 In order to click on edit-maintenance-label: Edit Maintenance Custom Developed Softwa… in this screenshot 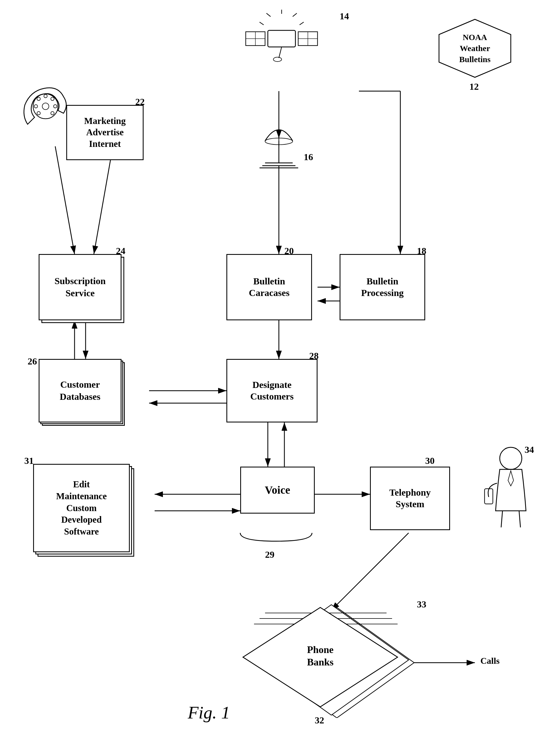, I will do `click(81, 508)`.